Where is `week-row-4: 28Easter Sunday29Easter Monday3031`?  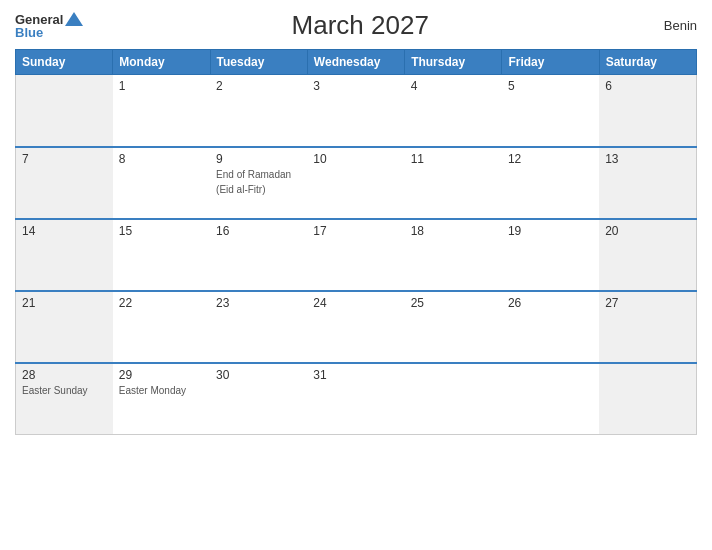 week-row-4: 28Easter Sunday29Easter Monday3031 is located at coordinates (356, 399).